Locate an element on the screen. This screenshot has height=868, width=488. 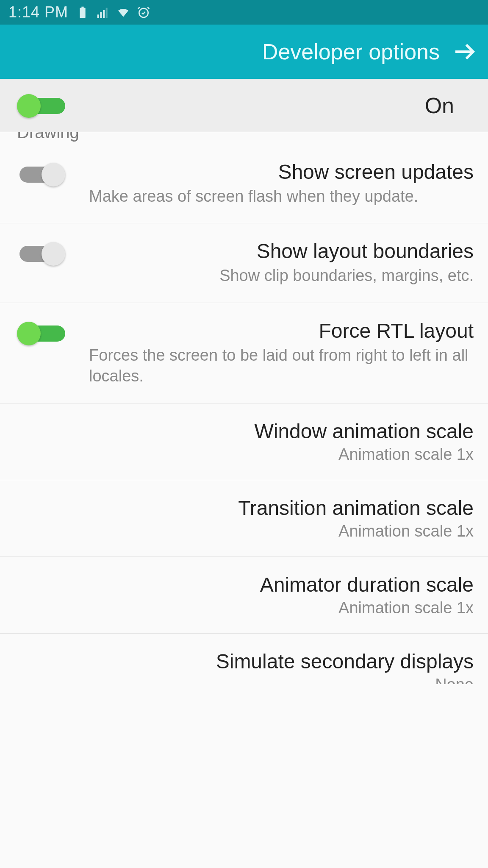
page-title: Developer options is located at coordinates (351, 52).